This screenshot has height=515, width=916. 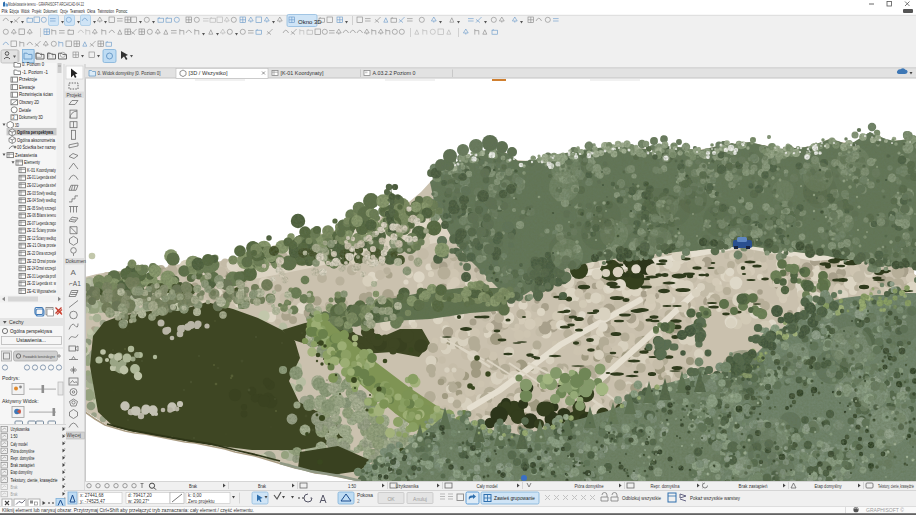 What do you see at coordinates (885, 510) in the screenshot?
I see `svg-text: GRAPHISOFT ©` at bounding box center [885, 510].